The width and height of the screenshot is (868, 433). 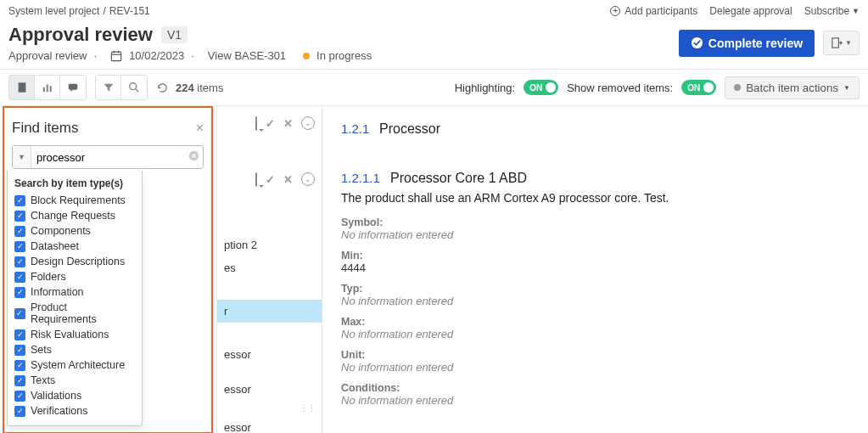 I want to click on document-icon, so click(x=22, y=87).